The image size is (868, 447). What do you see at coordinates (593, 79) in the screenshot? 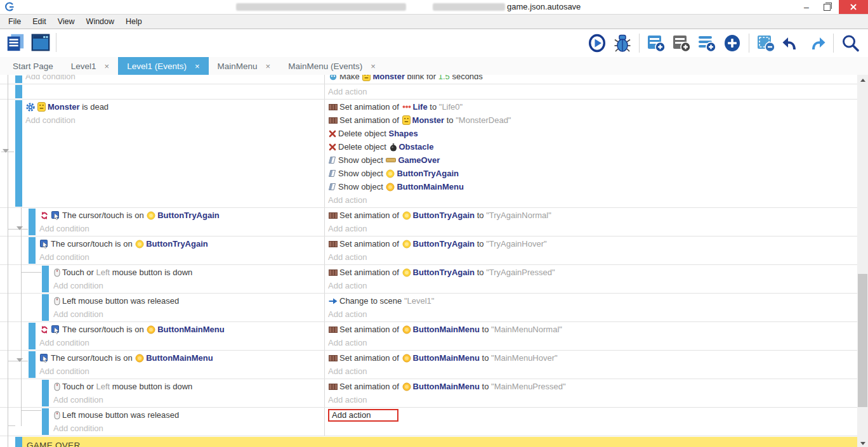
I see `action-line: Make Monster blink for 1.5 seconds` at bounding box center [593, 79].